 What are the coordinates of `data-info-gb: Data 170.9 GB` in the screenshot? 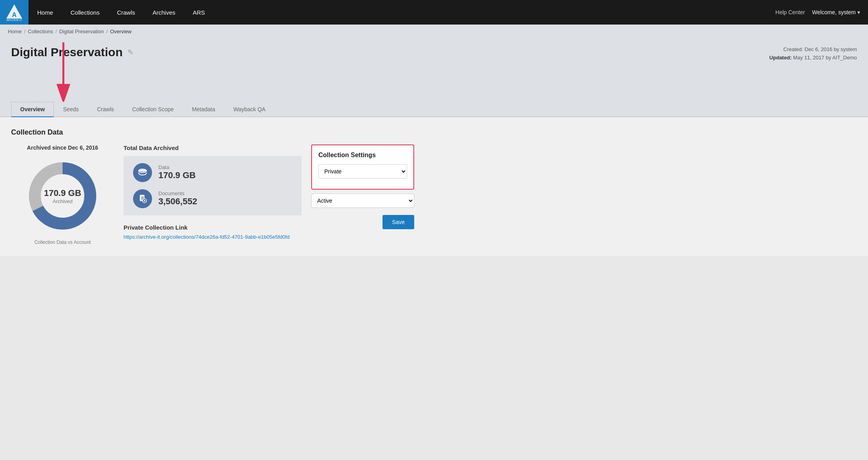 It's located at (177, 173).